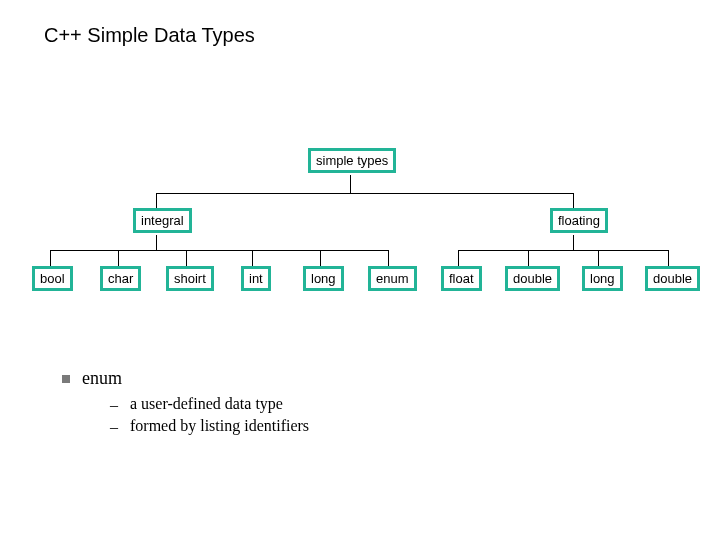 This screenshot has height=540, width=720. Describe the element at coordinates (210, 405) in the screenshot. I see `bullet-l2-item: – a user-defined data type` at that location.